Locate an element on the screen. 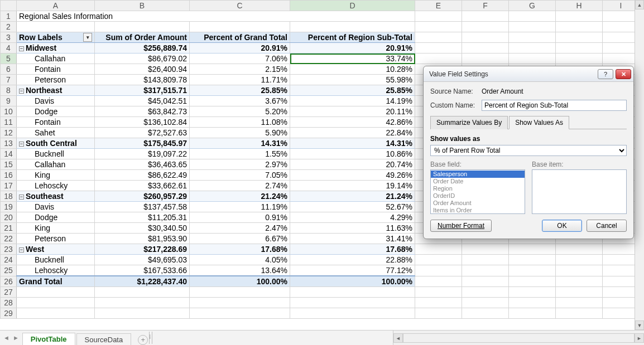 The image size is (644, 345). pivot-value-cell: $26,400.94 is located at coordinates (142, 69).